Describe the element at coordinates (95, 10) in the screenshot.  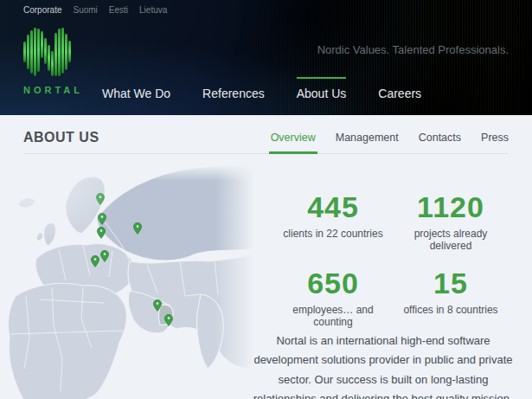
I see `language-links: CorporateSuomiEestiLietuva` at that location.